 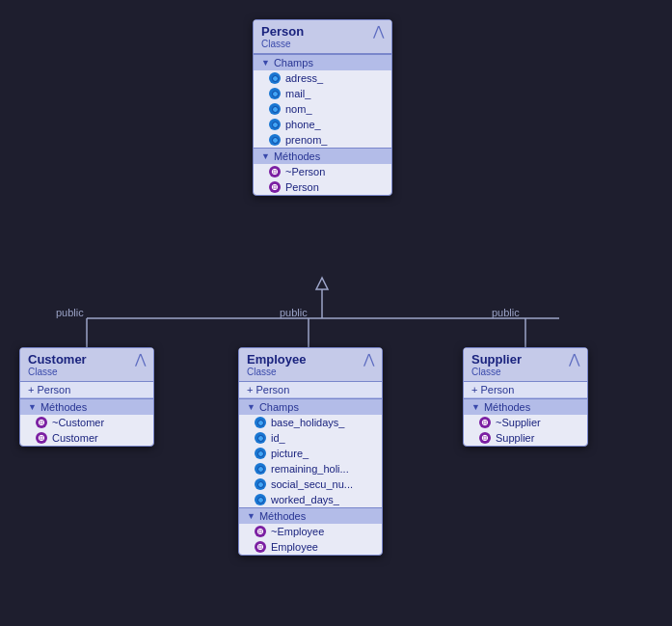 I want to click on card-supplier-title: Supplier, so click(x=497, y=359).